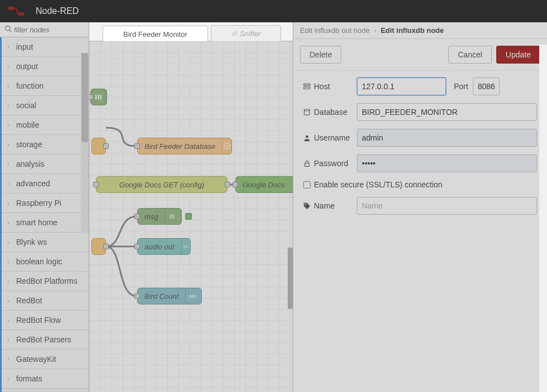 The width and height of the screenshot is (547, 392). Describe the element at coordinates (45, 125) in the screenshot. I see `palette-category: ›mobile` at that location.